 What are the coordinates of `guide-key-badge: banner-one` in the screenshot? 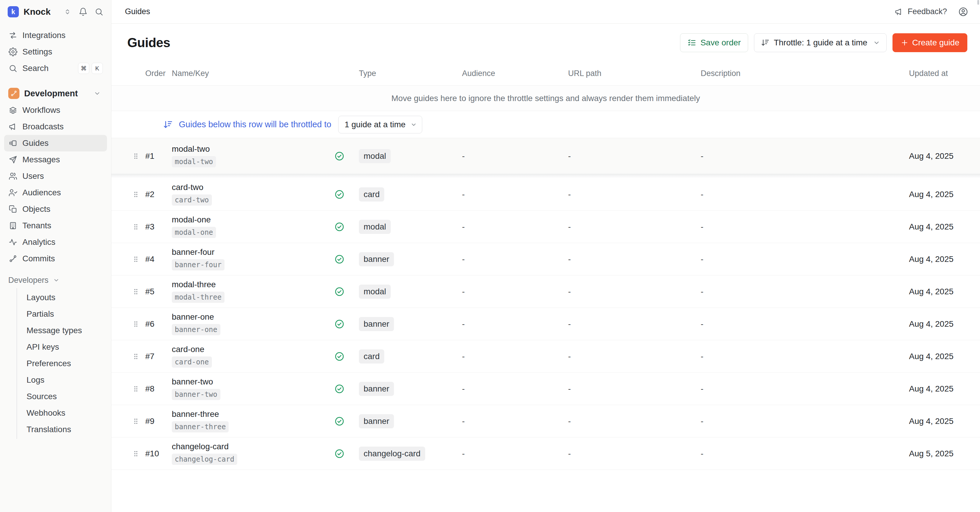 It's located at (196, 329).